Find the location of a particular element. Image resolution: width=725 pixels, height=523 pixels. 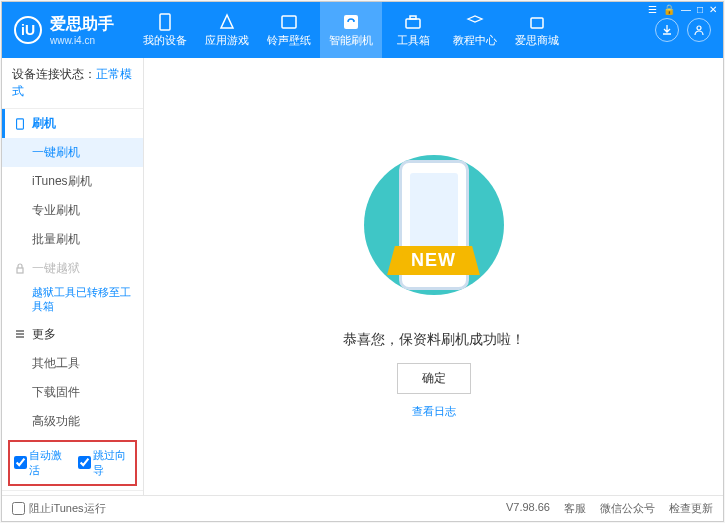

lock-small-icon is located at coordinates (20, 269).